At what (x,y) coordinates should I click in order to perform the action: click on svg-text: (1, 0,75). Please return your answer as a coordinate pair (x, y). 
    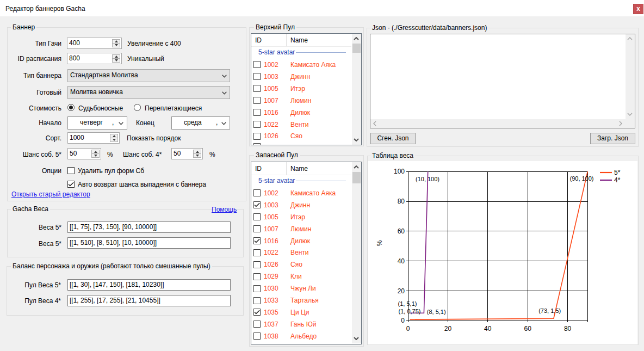
    Looking at the image, I should click on (410, 311).